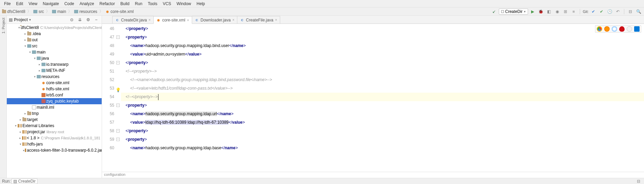 The height and width of the screenshot is (184, 644). I want to click on chrome-icon, so click(599, 29).